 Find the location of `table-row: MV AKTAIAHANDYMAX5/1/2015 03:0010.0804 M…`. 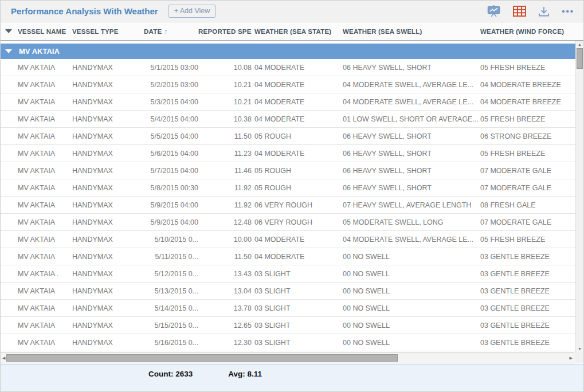

table-row: MV AKTAIAHANDYMAX5/1/2015 03:0010.0804 M… is located at coordinates (289, 68).